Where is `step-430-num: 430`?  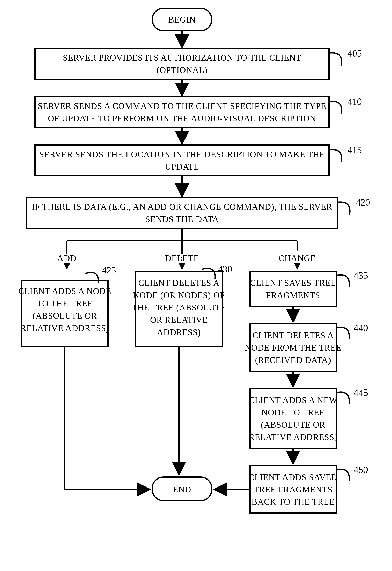 step-430-num: 430 is located at coordinates (225, 269).